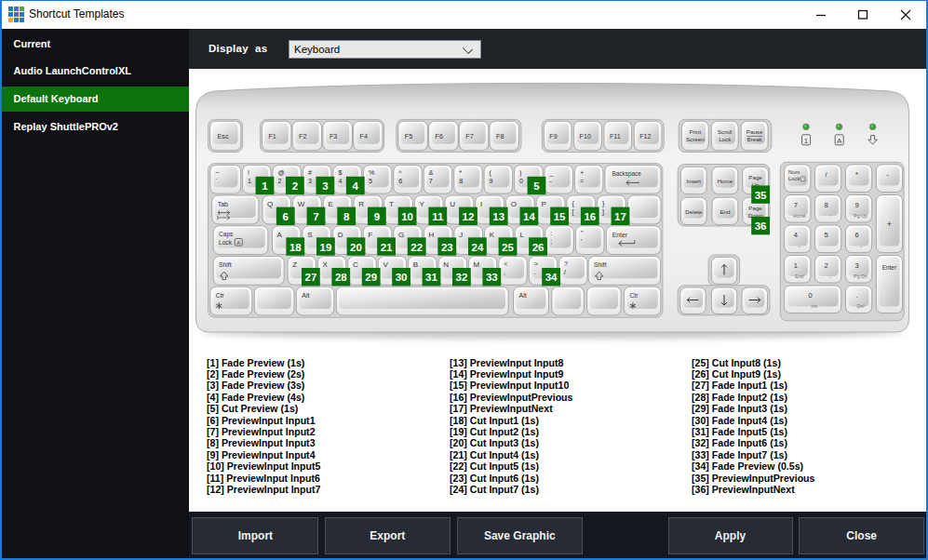  I want to click on svg-text: Scroll, so click(724, 132).